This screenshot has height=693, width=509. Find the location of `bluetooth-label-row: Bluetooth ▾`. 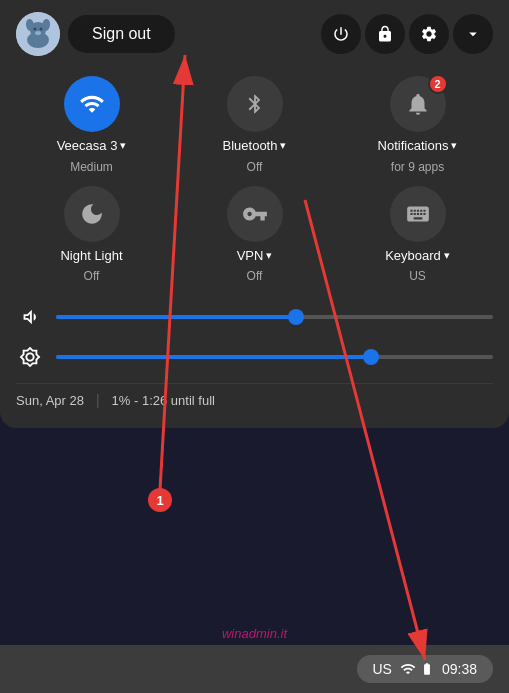

bluetooth-label-row: Bluetooth ▾ is located at coordinates (255, 146).